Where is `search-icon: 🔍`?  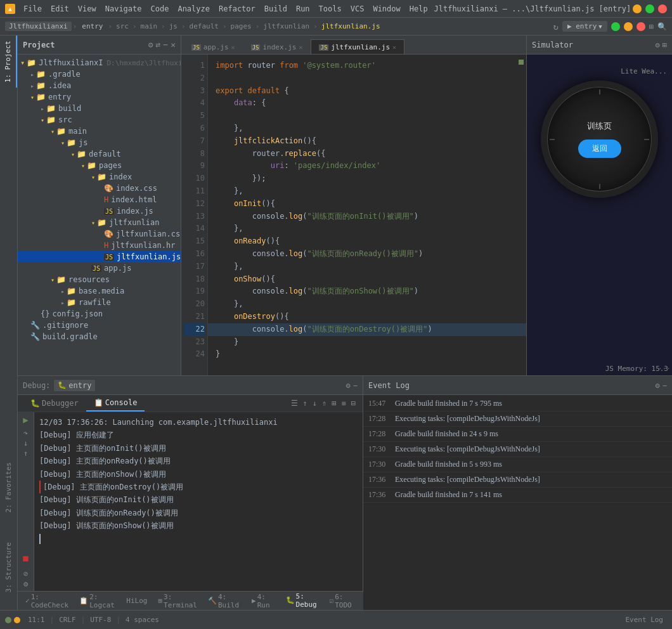 search-icon: 🔍 is located at coordinates (662, 27).